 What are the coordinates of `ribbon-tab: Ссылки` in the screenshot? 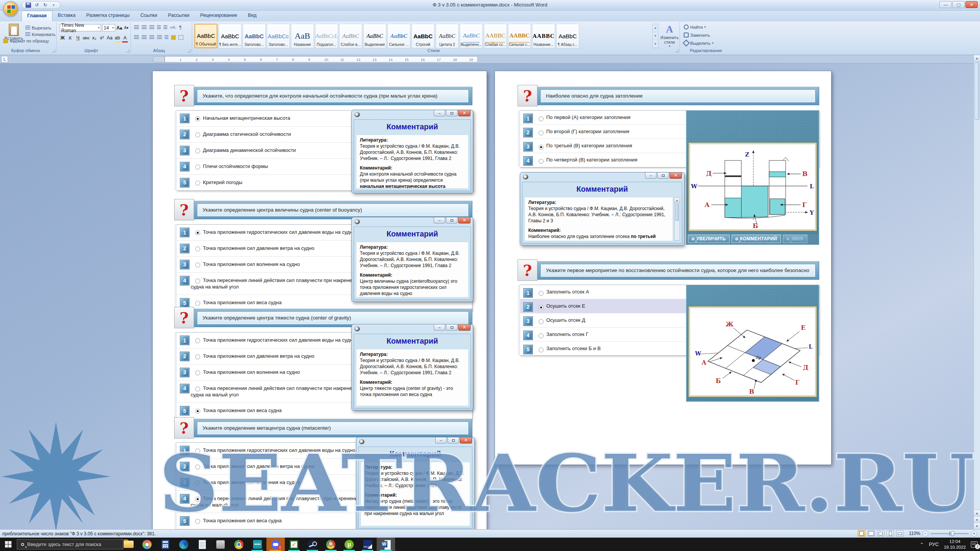 It's located at (149, 16).